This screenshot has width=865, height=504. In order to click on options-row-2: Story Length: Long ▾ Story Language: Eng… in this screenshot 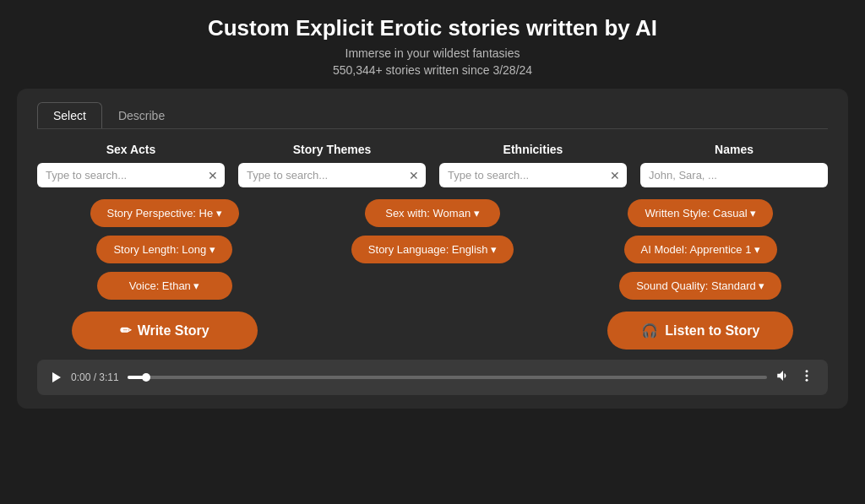, I will do `click(432, 250)`.